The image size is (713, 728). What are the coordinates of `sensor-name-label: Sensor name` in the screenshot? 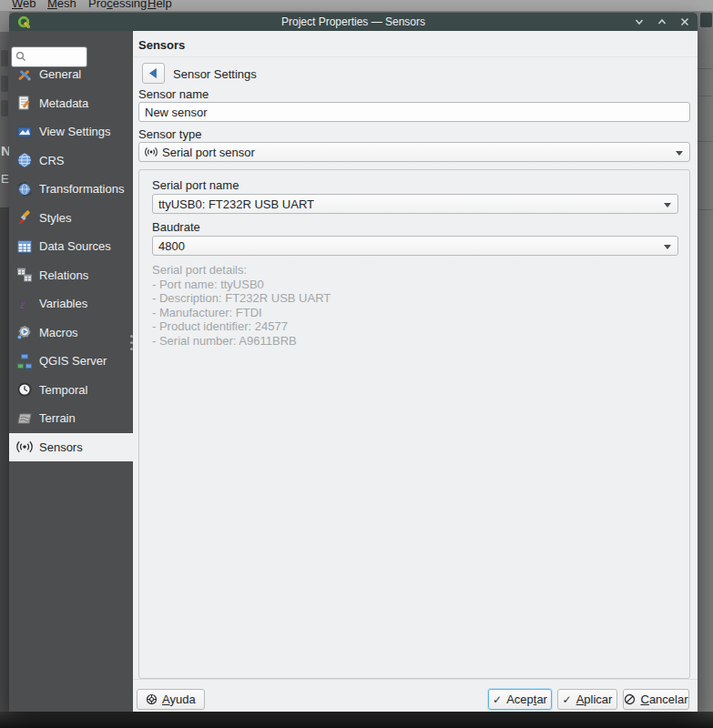 It's located at (173, 95).